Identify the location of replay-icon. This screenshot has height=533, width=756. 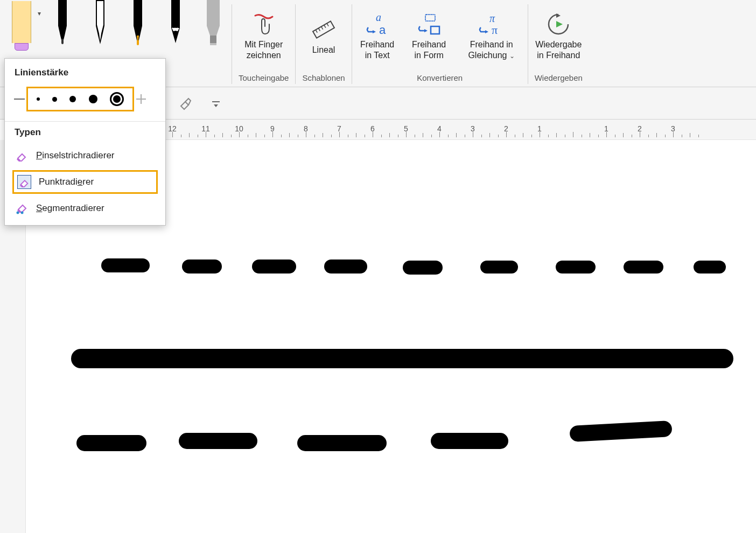
(558, 24).